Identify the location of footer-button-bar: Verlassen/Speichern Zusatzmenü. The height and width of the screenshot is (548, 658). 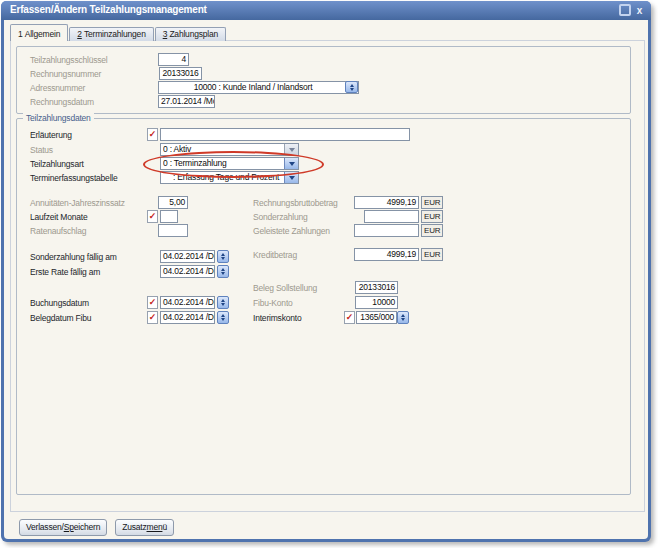
(96, 528).